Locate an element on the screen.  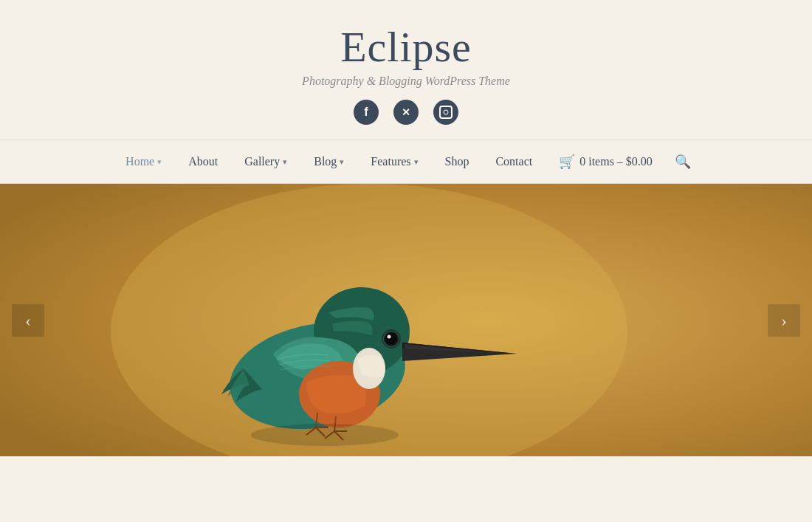
site-title: Eclipse is located at coordinates (406, 47).